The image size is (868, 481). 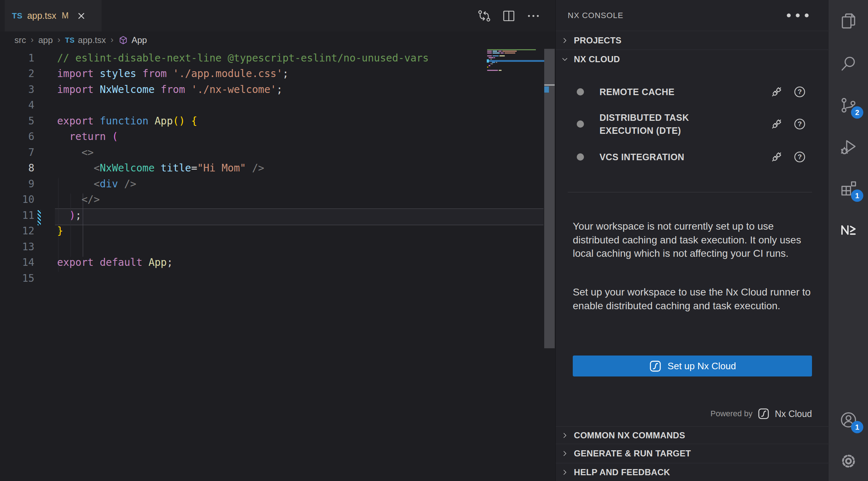 What do you see at coordinates (549, 199) in the screenshot?
I see `scrollbar` at bounding box center [549, 199].